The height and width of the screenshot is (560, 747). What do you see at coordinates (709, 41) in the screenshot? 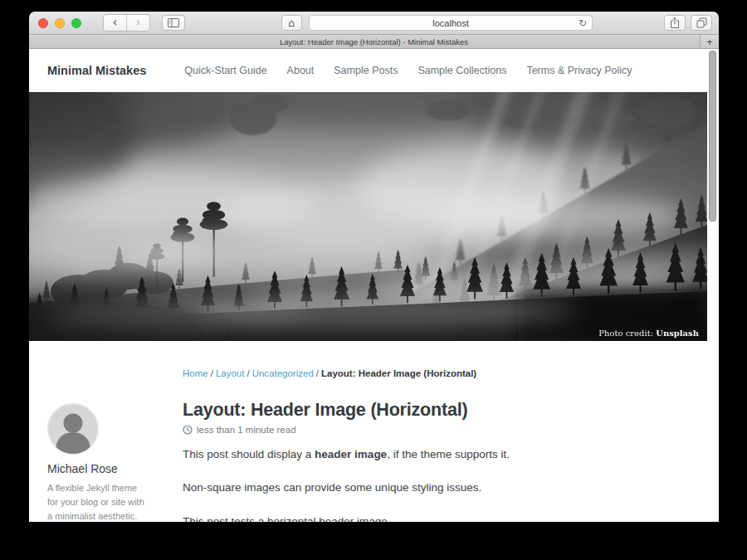
I see `new-tab-button: +` at bounding box center [709, 41].